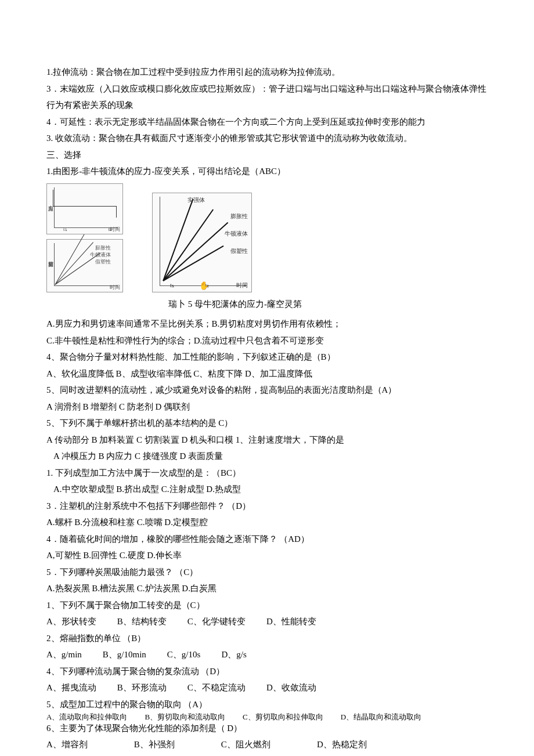  What do you see at coordinates (239, 216) in the screenshot?
I see `fig-label-r1: 膨胀性` at bounding box center [239, 216].